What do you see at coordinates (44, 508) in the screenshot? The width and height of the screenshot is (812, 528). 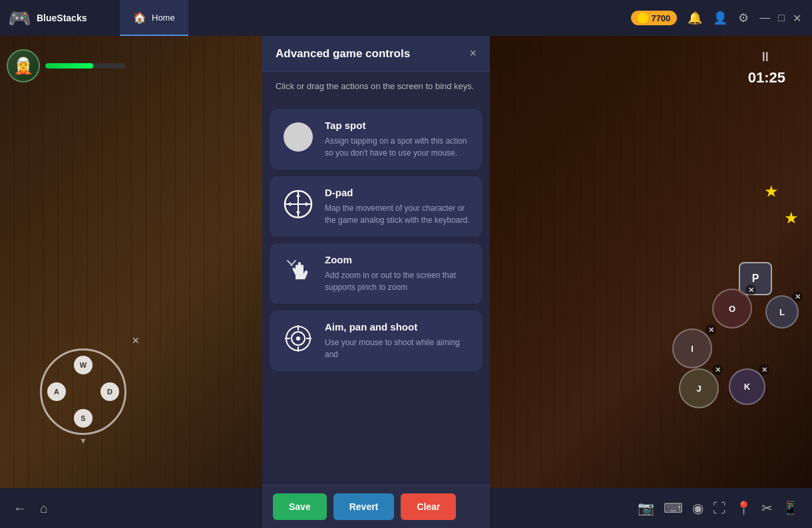 I see `home-nav-icon: ⌂` at bounding box center [44, 508].